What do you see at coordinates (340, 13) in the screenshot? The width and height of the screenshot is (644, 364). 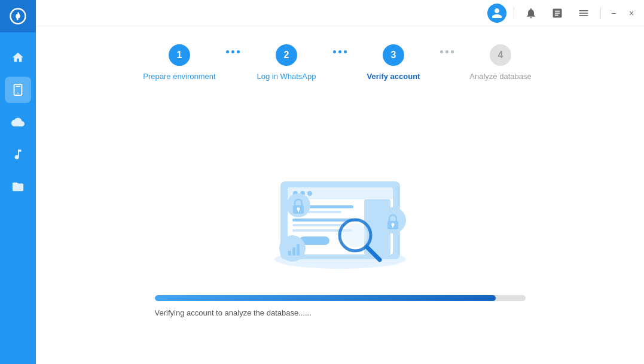 I see `titlebar: − ×` at bounding box center [340, 13].